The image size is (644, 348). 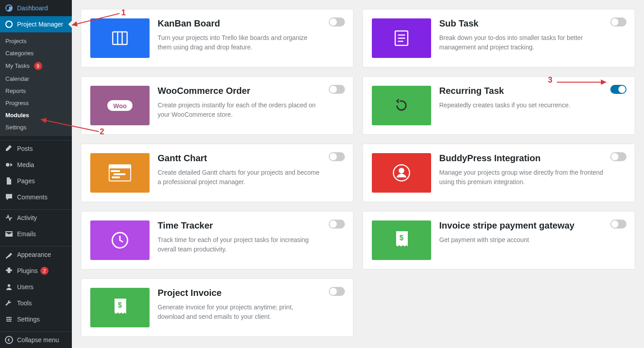 What do you see at coordinates (44, 271) in the screenshot?
I see `plugins-badge: 2` at bounding box center [44, 271].